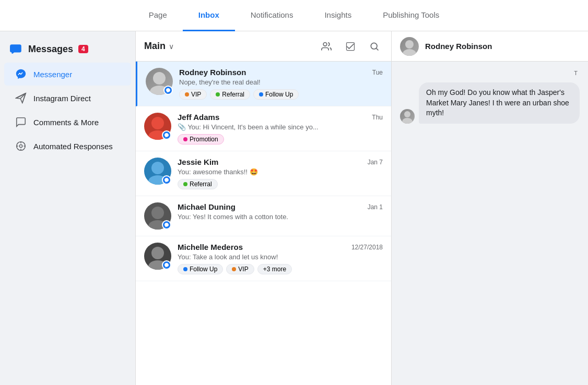 This screenshot has width=588, height=385. Describe the element at coordinates (62, 98) in the screenshot. I see `instagram-label: Instagram Direct` at that location.